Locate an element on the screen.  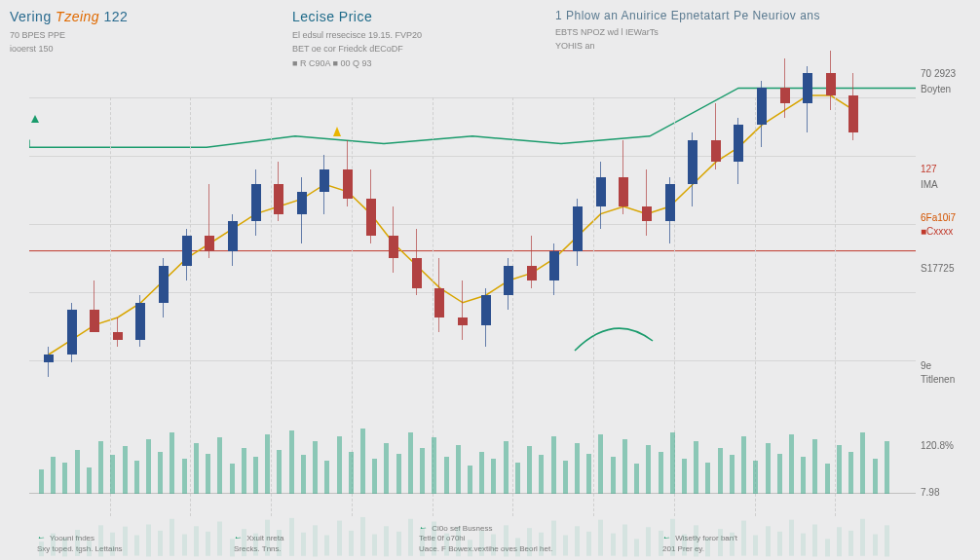
arrow-up-icon is located at coordinates (337, 131).